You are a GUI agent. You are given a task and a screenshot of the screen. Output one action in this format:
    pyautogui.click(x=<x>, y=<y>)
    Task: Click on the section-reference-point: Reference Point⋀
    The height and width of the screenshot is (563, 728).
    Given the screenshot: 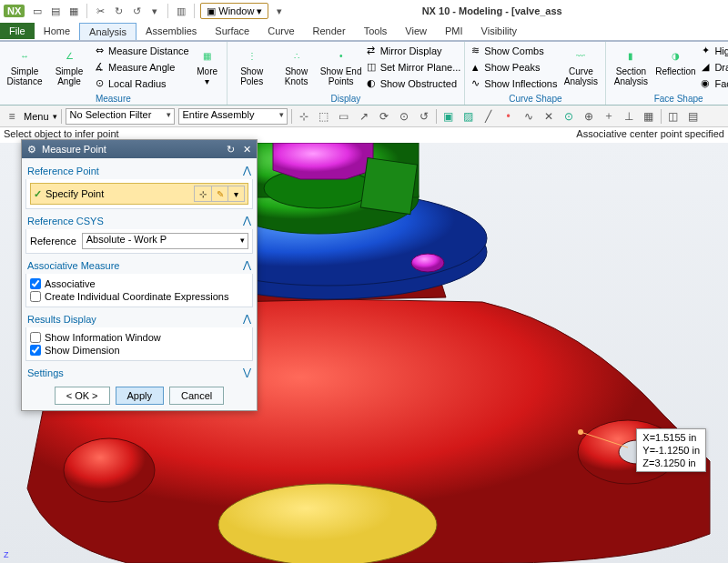 What is the action you would take?
    pyautogui.click(x=139, y=171)
    